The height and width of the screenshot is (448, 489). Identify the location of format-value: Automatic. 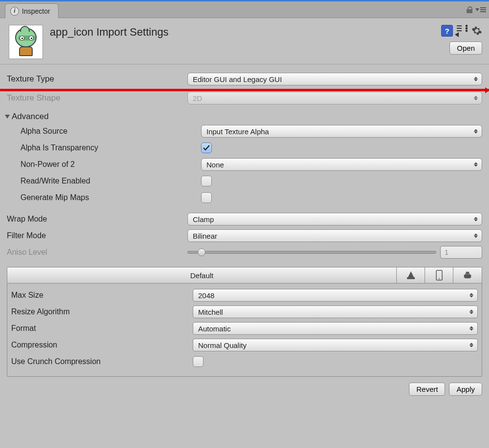
(215, 329).